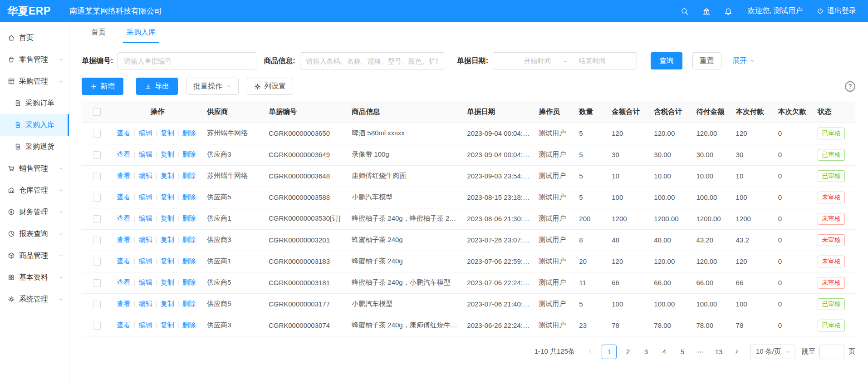 The width and height of the screenshot is (868, 385). What do you see at coordinates (97, 112) in the screenshot?
I see `select-all-checkbox` at bounding box center [97, 112].